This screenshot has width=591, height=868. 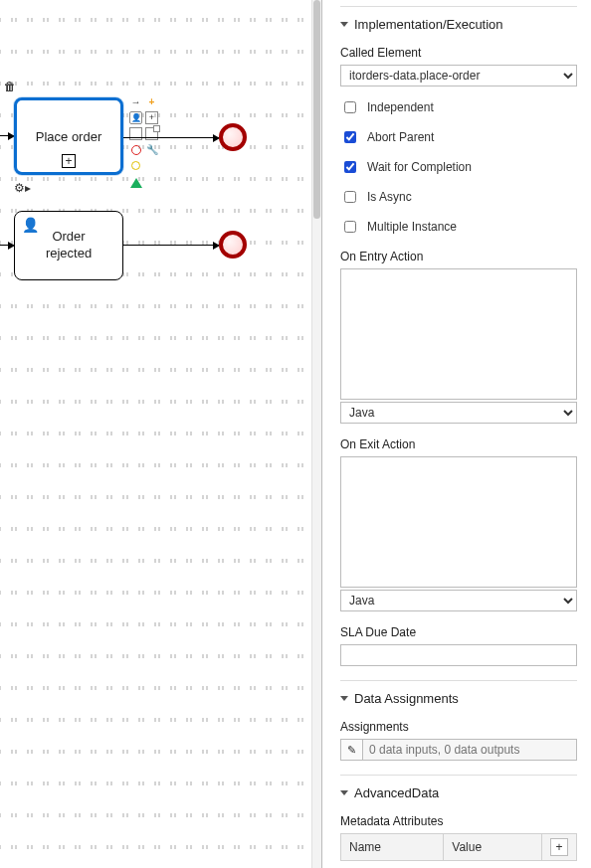 I want to click on add-icon: +, so click(x=151, y=101).